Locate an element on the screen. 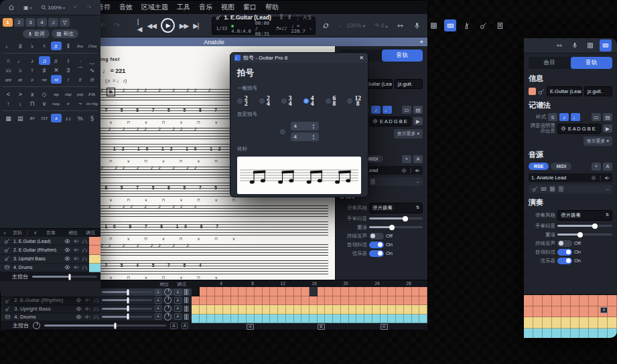 This screenshot has width=617, height=364. double-sharp-icon: ✕ is located at coordinates (56, 70).